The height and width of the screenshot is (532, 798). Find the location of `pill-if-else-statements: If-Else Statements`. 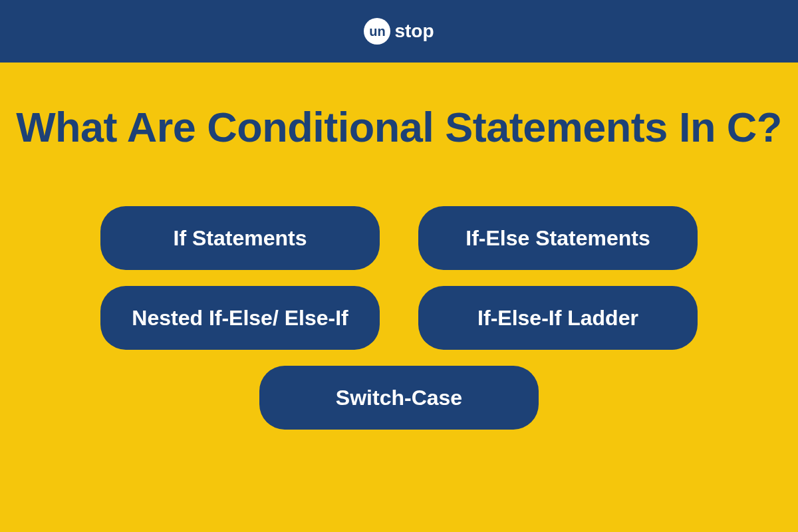

pill-if-else-statements: If-Else Statements is located at coordinates (558, 238).